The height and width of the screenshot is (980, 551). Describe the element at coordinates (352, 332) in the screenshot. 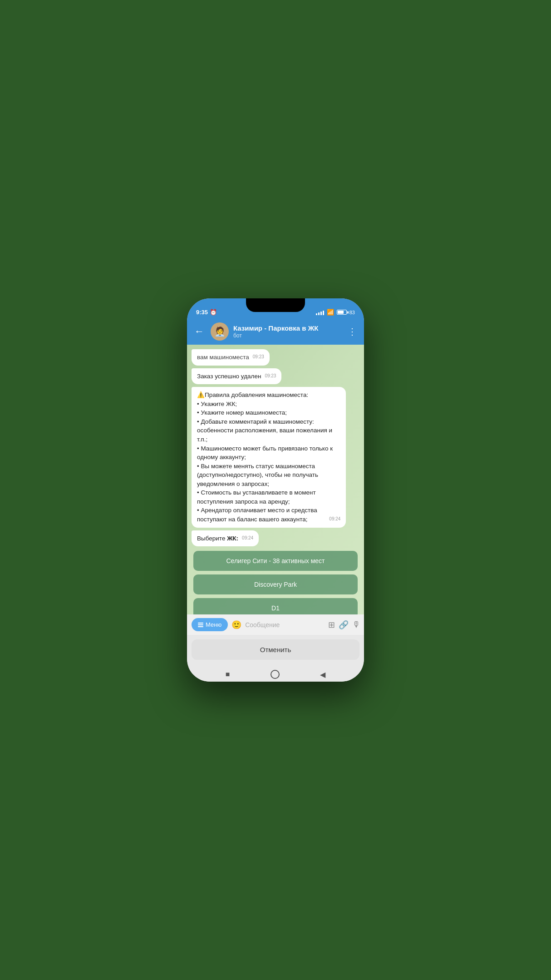

I see `more-button: ⋮` at that location.